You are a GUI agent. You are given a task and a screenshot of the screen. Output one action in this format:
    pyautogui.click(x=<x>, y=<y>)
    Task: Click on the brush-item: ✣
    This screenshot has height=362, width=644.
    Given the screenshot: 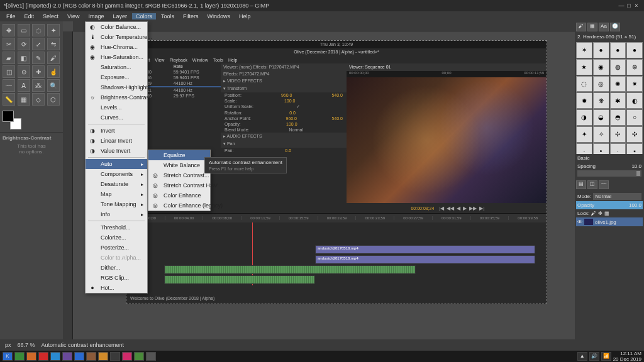 What is the action you would take?
    pyautogui.click(x=635, y=134)
    